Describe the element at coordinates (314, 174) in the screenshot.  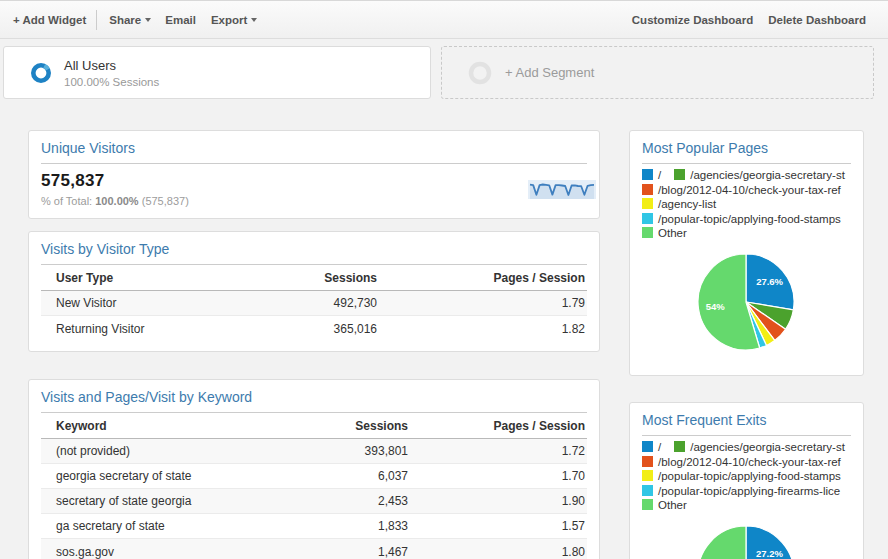
I see `widget-unique-visitors: Unique Visitors 575,837 % of Total: 100.…` at that location.